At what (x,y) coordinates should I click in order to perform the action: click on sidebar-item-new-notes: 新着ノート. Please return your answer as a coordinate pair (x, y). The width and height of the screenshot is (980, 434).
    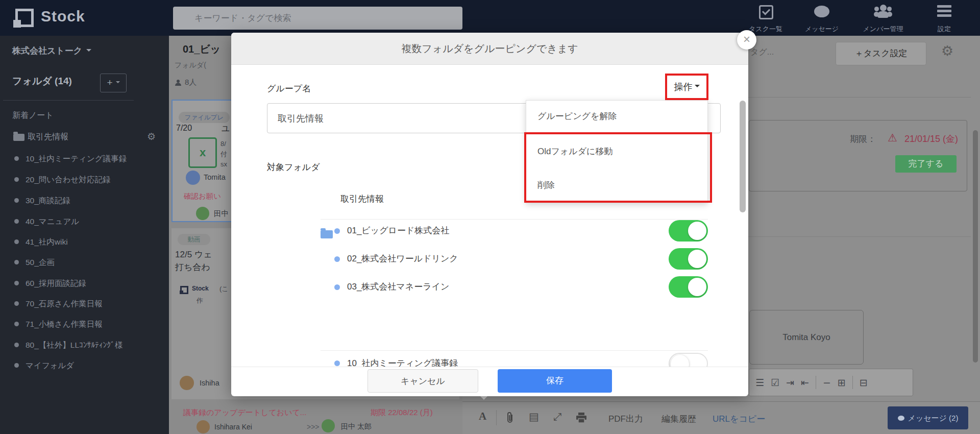
    Looking at the image, I should click on (33, 115).